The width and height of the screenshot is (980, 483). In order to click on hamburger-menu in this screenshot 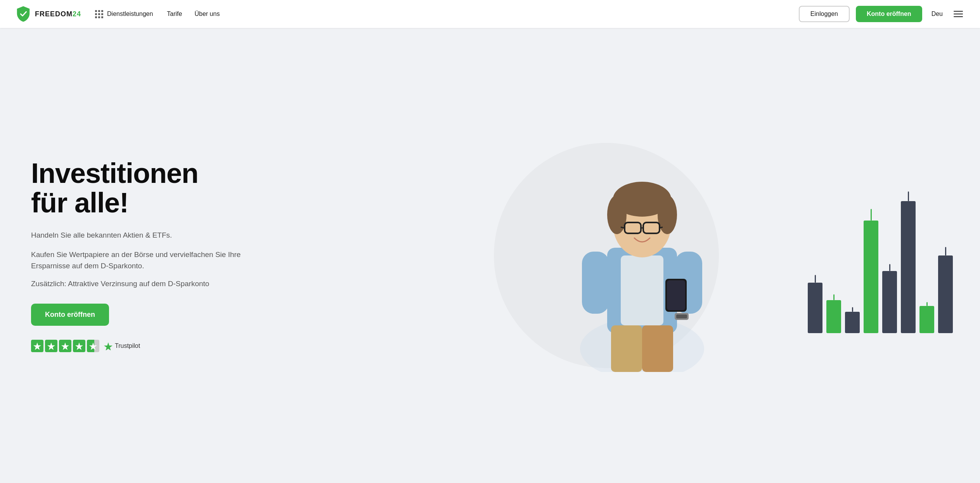, I will do `click(958, 14)`.